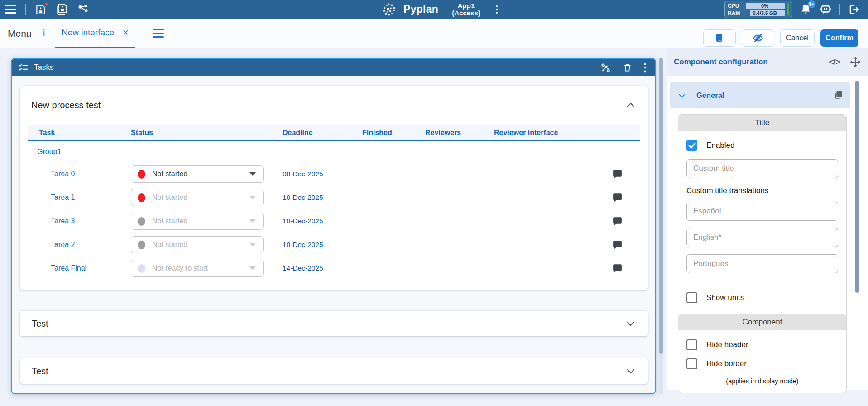 The image size is (868, 406). What do you see at coordinates (720, 145) in the screenshot?
I see `checkbox-label: Enabled` at bounding box center [720, 145].